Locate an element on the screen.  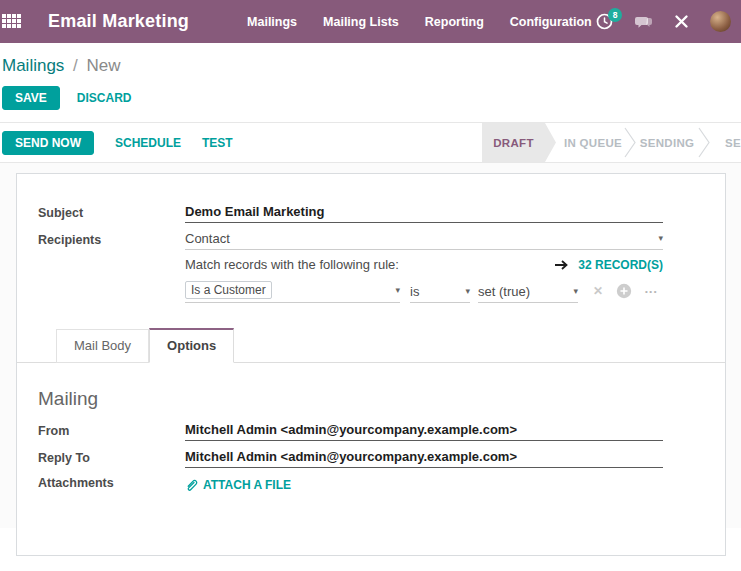
notebook-tabs: Mail Body Options is located at coordinates (371, 346).